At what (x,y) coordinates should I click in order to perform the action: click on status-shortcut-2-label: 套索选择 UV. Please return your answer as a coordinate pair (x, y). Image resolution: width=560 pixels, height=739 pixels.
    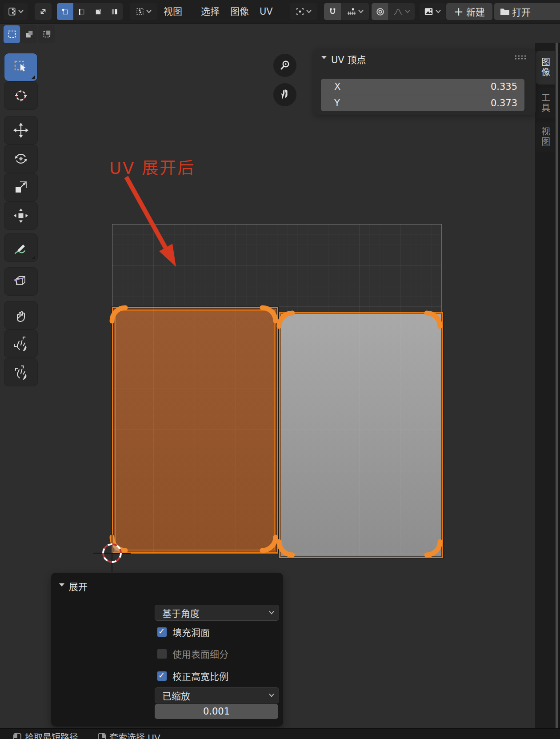
    Looking at the image, I should click on (135, 736).